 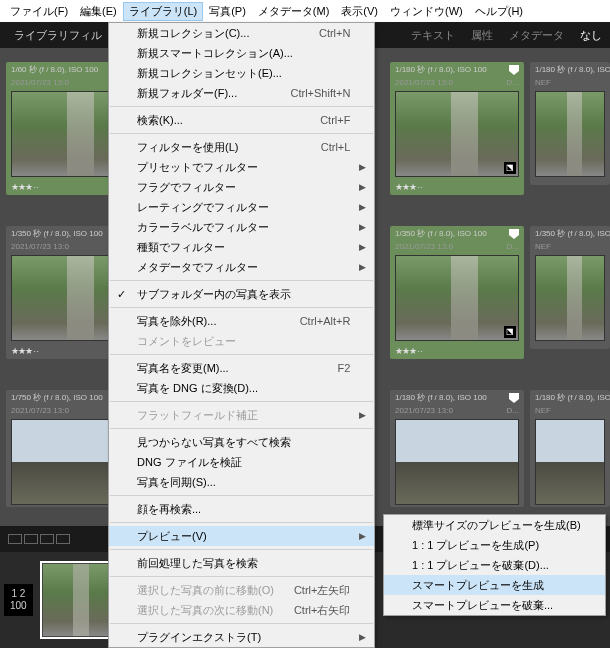 I want to click on menu-item: フィルターを使用(L)Ctrl+L, so click(x=242, y=147).